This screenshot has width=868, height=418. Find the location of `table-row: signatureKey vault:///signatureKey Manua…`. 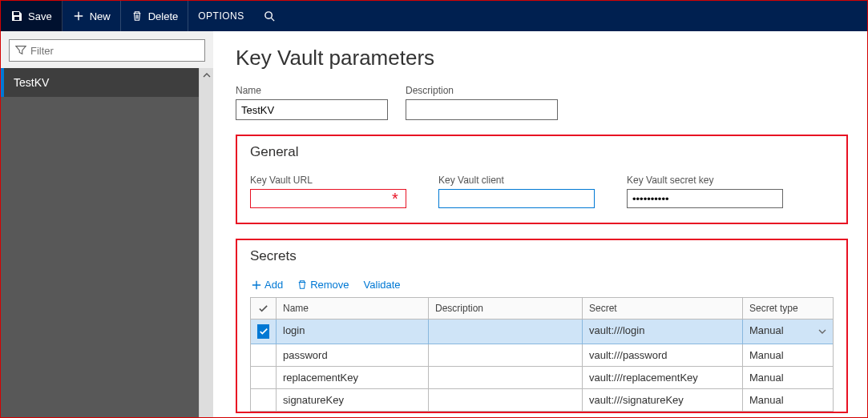

table-row: signatureKey vault:///signatureKey Manua… is located at coordinates (542, 400).